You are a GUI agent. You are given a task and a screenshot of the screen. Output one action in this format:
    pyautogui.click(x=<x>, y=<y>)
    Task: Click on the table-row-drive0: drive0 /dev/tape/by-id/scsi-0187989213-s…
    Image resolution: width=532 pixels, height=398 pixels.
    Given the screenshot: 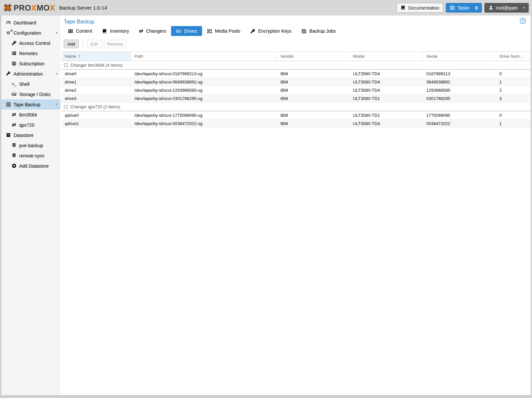 What is the action you would take?
    pyautogui.click(x=296, y=74)
    